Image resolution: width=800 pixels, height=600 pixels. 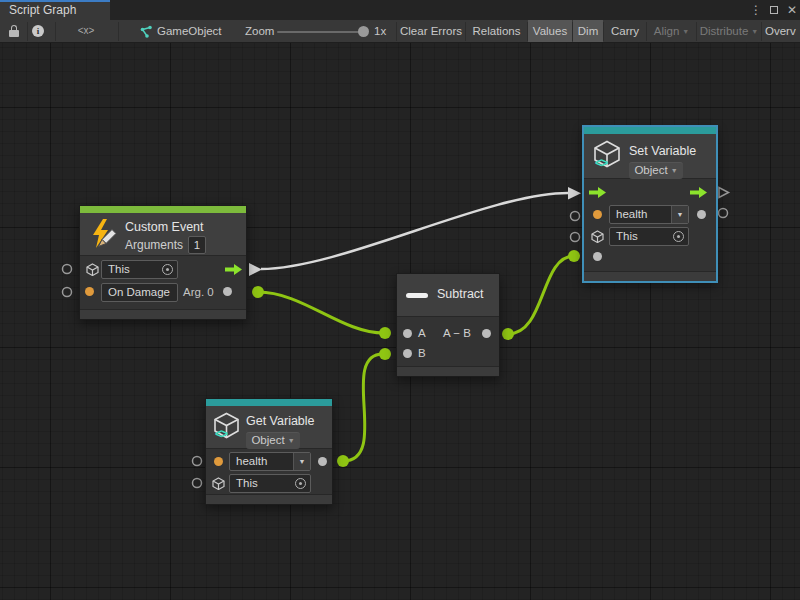 What do you see at coordinates (163, 210) in the screenshot?
I see `event-color-bar` at bounding box center [163, 210].